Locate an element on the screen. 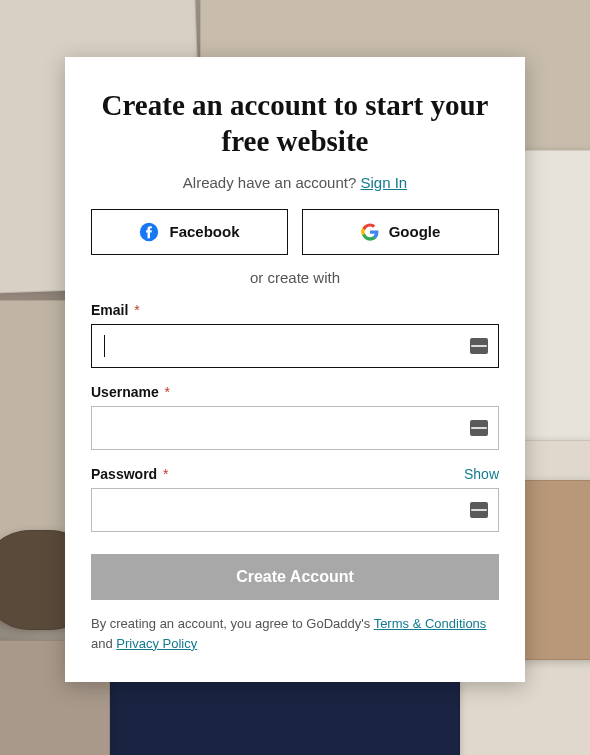 The width and height of the screenshot is (590, 755). privacy-link: Privacy Policy is located at coordinates (156, 644).